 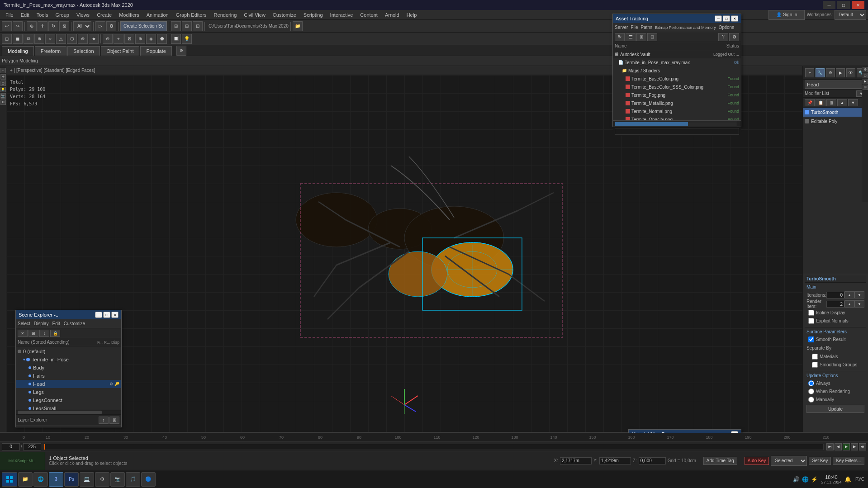 I want to click on taskbar-photoshop: Ps, so click(x=71, y=479).